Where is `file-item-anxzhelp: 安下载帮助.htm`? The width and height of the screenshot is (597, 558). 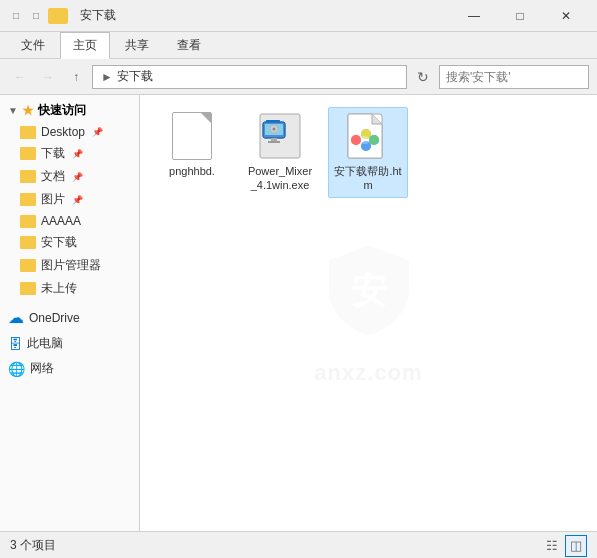
file-item-anxzhelp: 安下载帮助.htm is located at coordinates (368, 152).